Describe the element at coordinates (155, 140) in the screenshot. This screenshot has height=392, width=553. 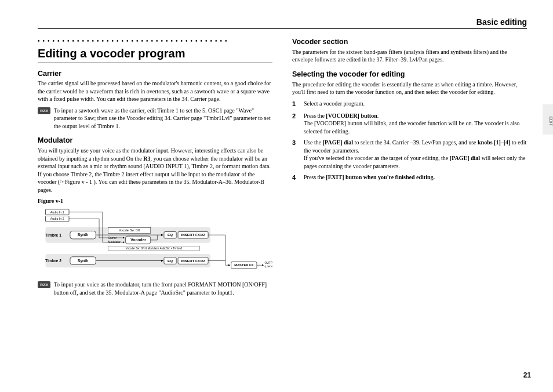
I see `heading-modulator: Modulator` at that location.